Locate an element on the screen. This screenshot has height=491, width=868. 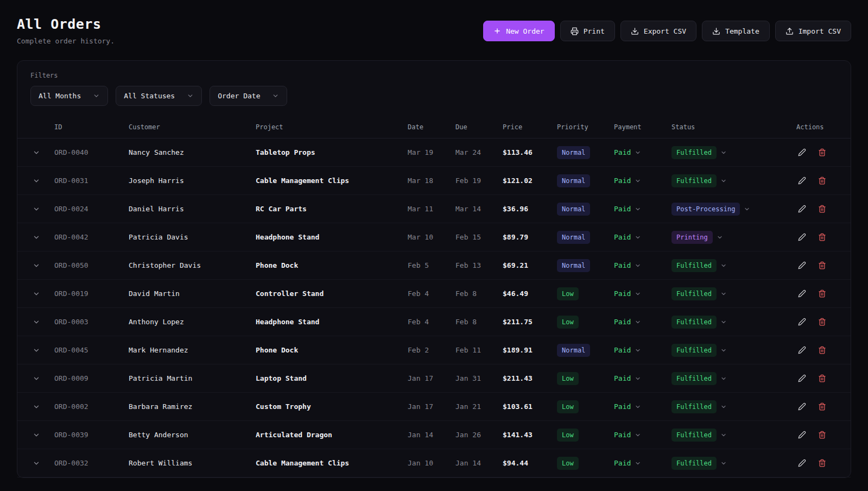
project-name: RC Car Parts is located at coordinates (332, 209).